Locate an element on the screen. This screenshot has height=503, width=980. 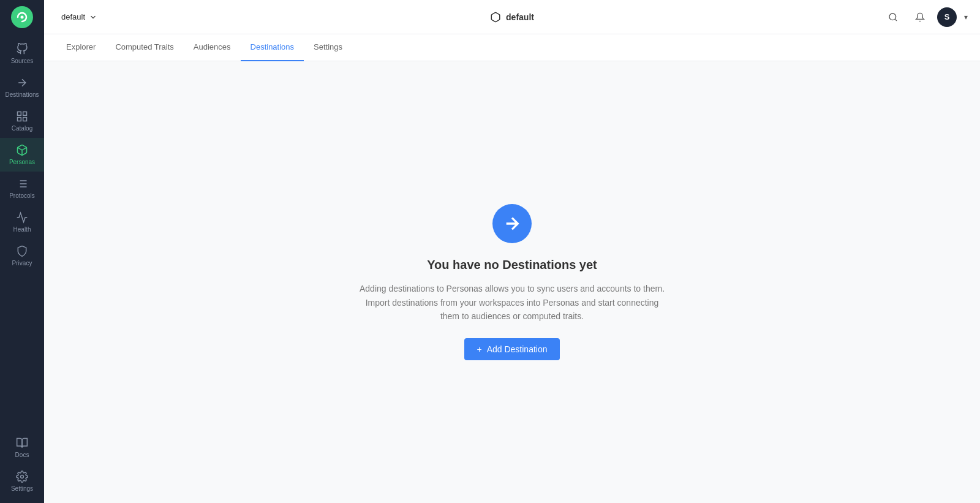
sidebar: Sources Destinations Catalog Personas Pr… is located at coordinates (22, 251).